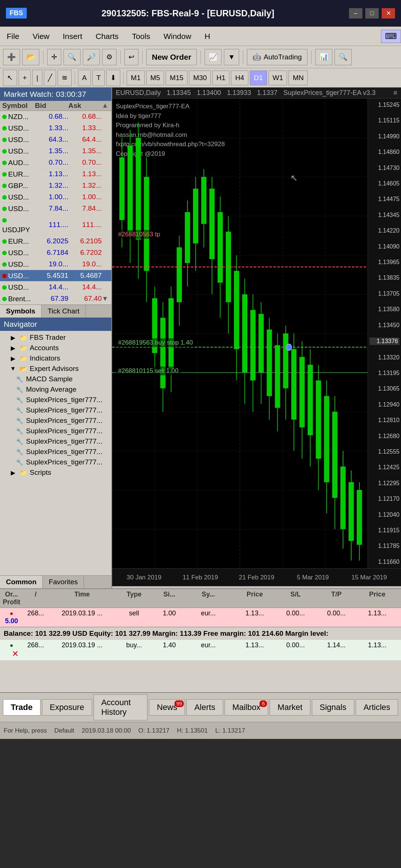 The image size is (401, 868). Describe the element at coordinates (31, 57) in the screenshot. I see `open-button: 📂` at that location.